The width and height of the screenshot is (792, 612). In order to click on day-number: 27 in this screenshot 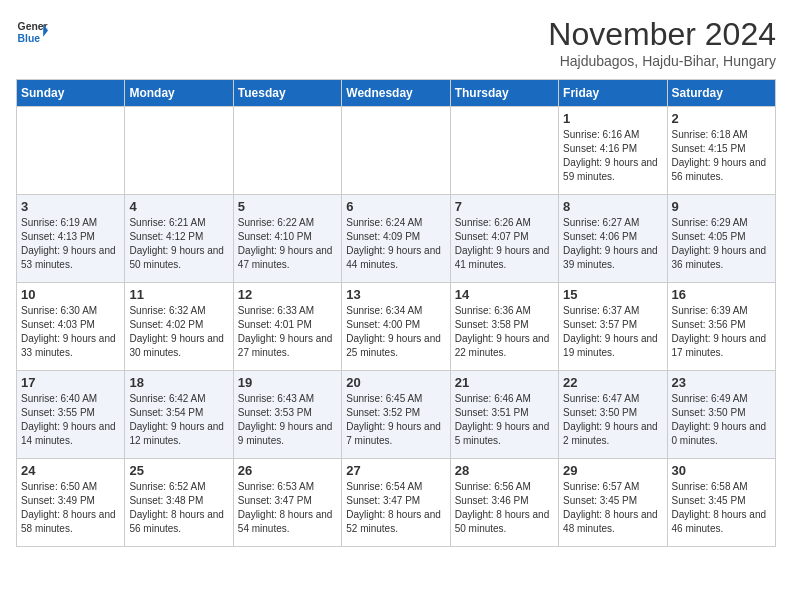, I will do `click(396, 470)`.